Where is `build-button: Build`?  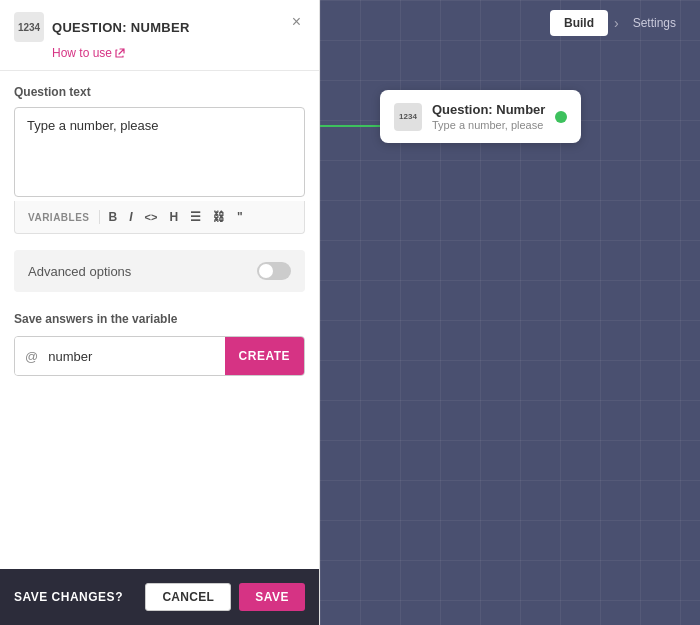 build-button: Build is located at coordinates (579, 23).